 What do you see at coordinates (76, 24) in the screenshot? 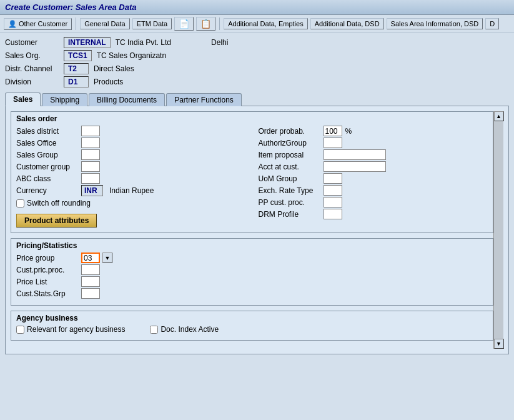
I see `toolbar-separator` at bounding box center [76, 24].